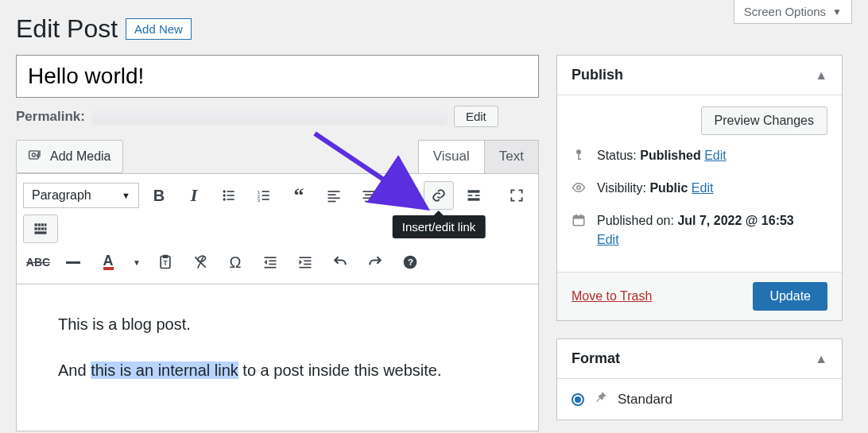 This screenshot has width=868, height=433. I want to click on fullscreen-button, so click(517, 195).